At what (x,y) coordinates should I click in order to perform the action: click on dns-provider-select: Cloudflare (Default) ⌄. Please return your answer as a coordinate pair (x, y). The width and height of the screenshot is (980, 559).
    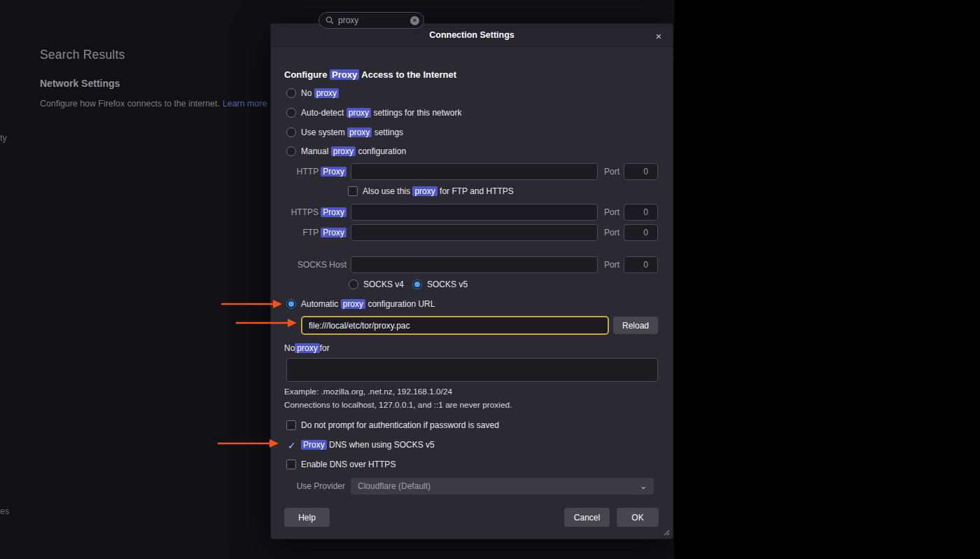
    Looking at the image, I should click on (503, 486).